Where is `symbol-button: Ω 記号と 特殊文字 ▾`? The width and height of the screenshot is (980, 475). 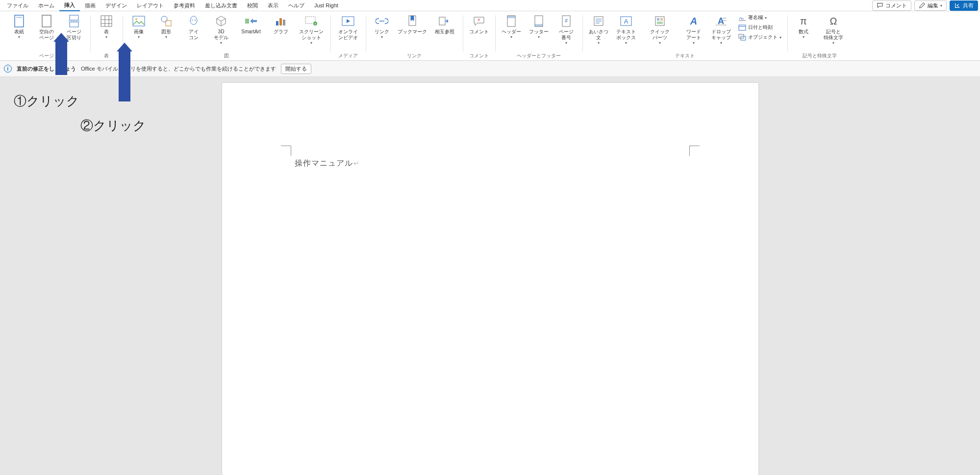 symbol-button: Ω 記号と 特殊文字 ▾ is located at coordinates (833, 29).